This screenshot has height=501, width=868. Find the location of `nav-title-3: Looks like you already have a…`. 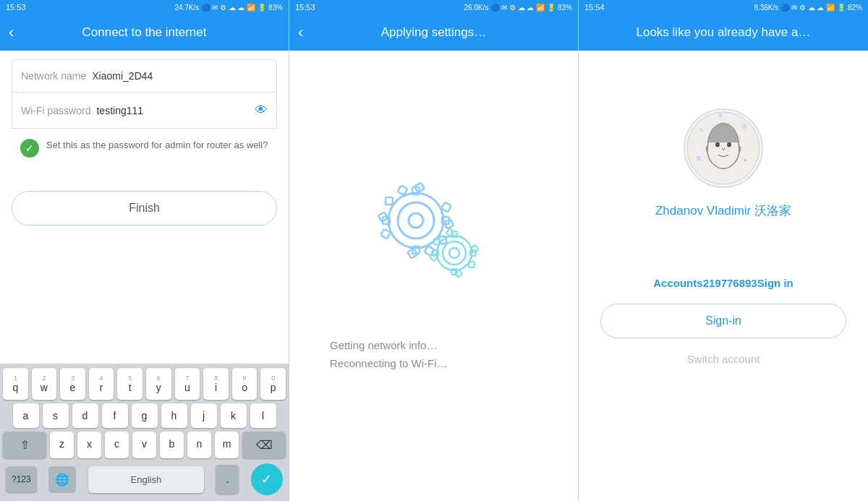

nav-title-3: Looks like you already have a… is located at coordinates (723, 33).